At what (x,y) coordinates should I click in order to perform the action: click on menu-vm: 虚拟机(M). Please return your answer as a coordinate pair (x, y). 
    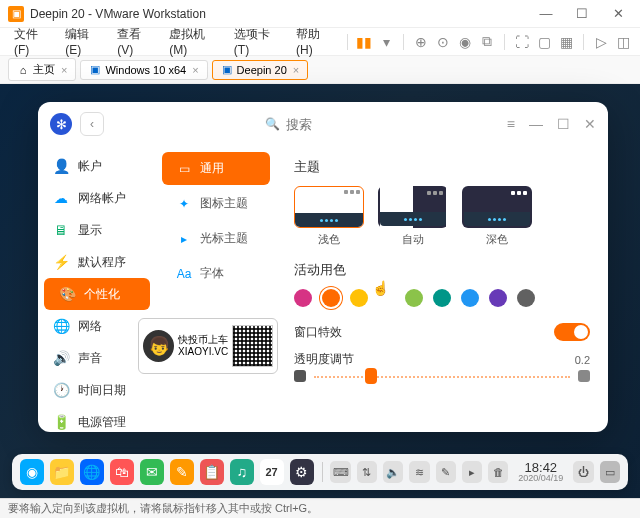
    Looking at the image, I should click on (194, 42).